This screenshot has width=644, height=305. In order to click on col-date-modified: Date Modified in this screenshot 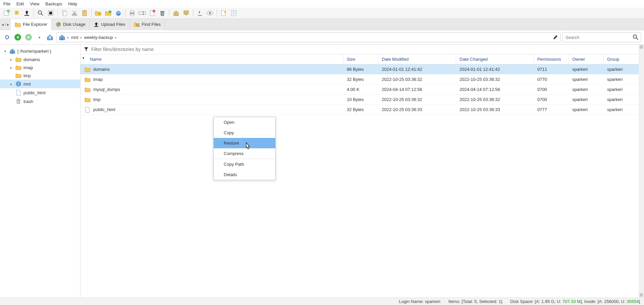, I will do `click(417, 59)`.